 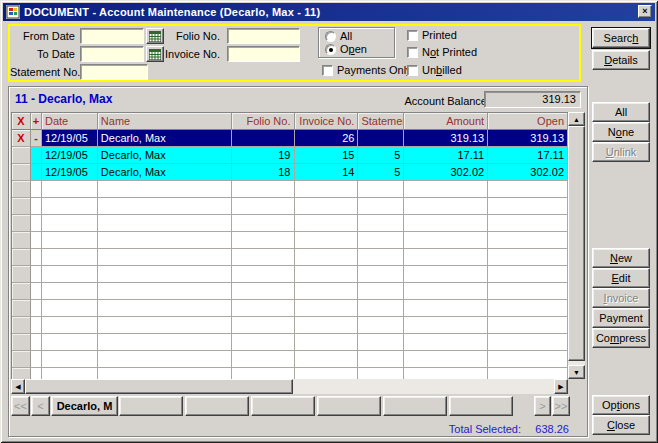 What do you see at coordinates (112, 36) in the screenshot?
I see `from-date-input` at bounding box center [112, 36].